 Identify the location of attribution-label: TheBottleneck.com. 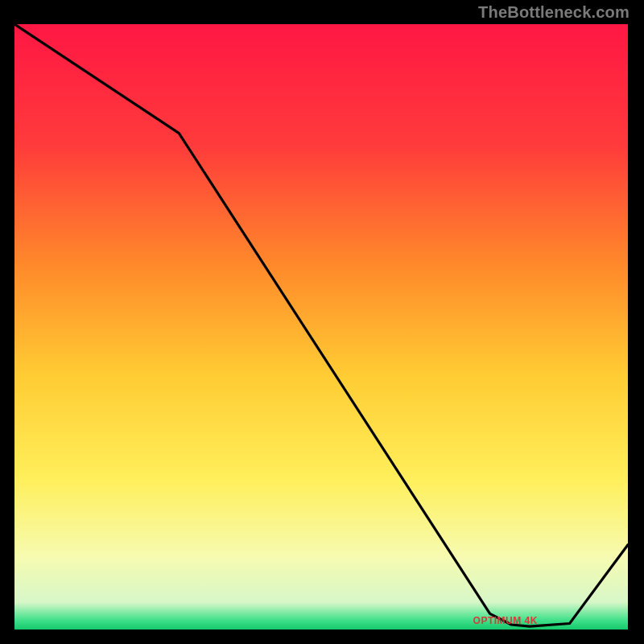
(554, 13).